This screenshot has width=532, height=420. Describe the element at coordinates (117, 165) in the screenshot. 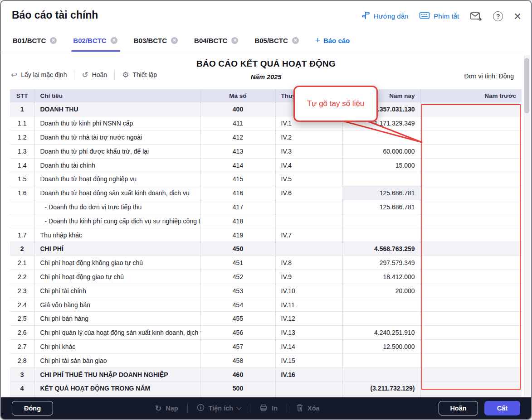

I see `label-cell: Doanh thu tài chính` at that location.